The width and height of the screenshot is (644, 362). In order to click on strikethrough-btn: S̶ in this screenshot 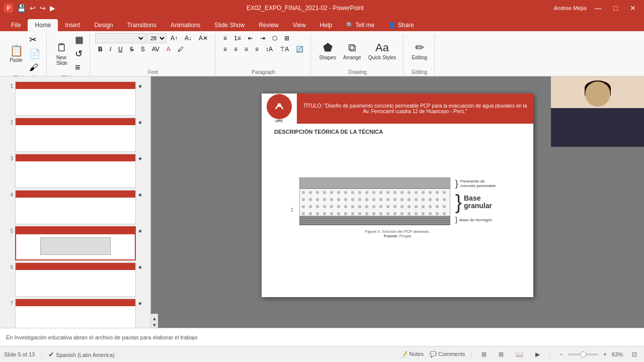, I will do `click(132, 49)`.